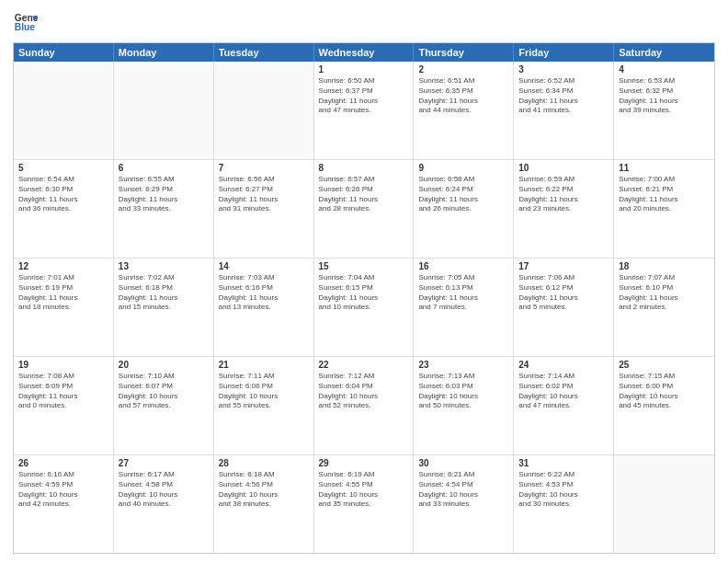  Describe the element at coordinates (563, 364) in the screenshot. I see `day-number: 24` at that location.